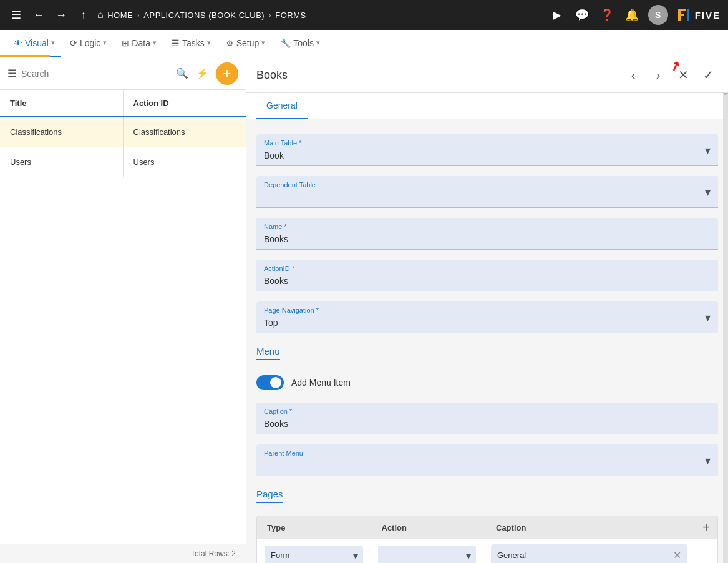 The width and height of the screenshot is (728, 563). I want to click on notifications-icon: 🔔, so click(632, 15).